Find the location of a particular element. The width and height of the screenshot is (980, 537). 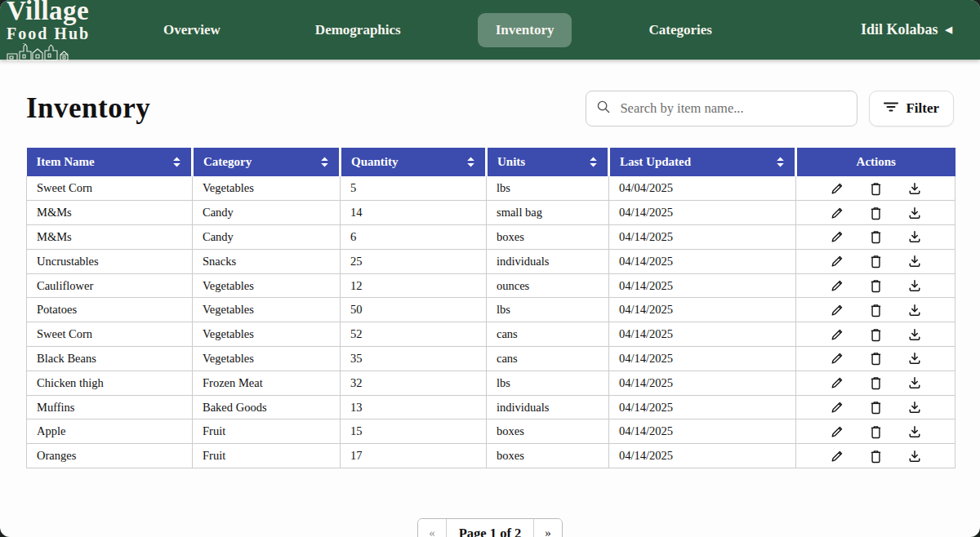

cell-actions is located at coordinates (875, 261).